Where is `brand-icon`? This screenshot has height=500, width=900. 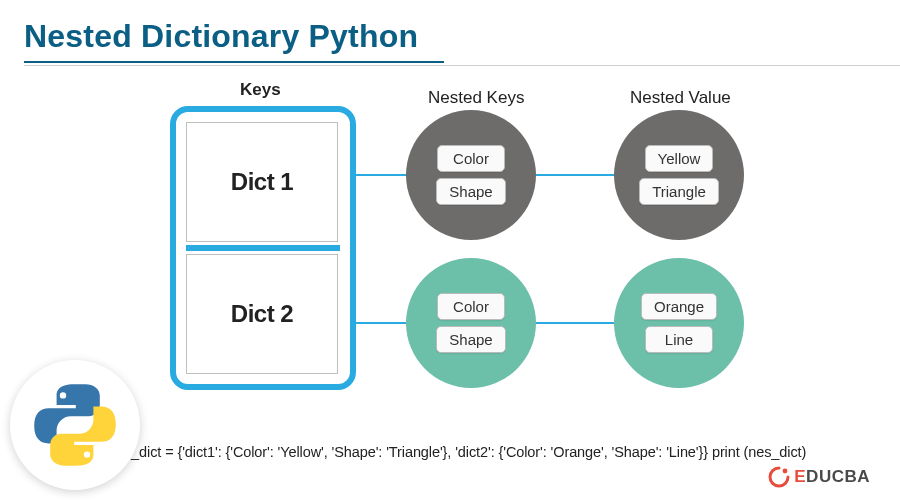
brand-icon is located at coordinates (779, 477).